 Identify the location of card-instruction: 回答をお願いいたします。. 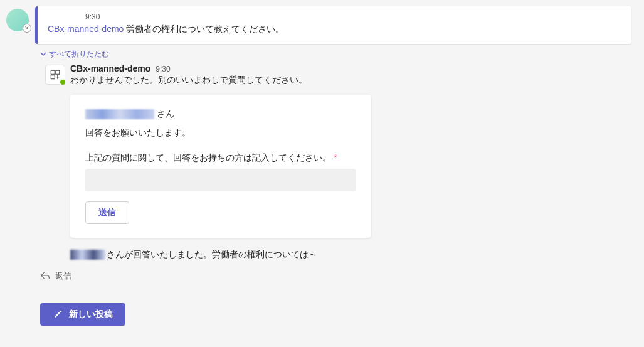
(221, 133).